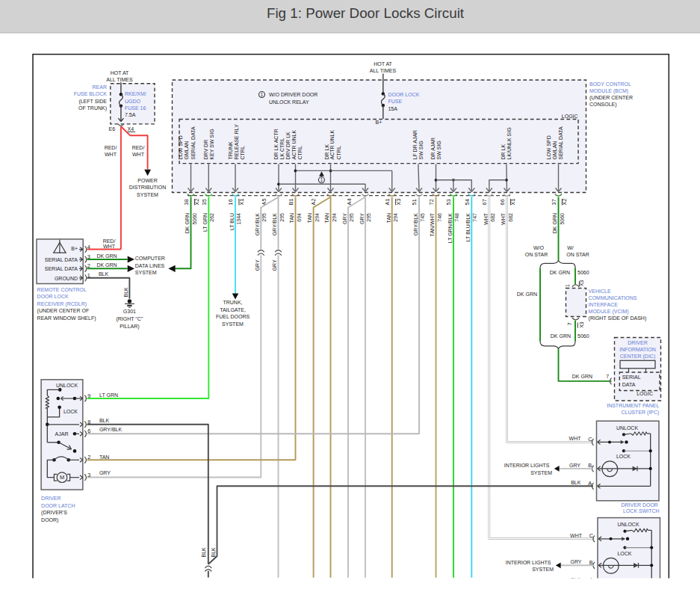  Describe the element at coordinates (205, 202) in the screenshot. I see `svg-text: 35` at that location.